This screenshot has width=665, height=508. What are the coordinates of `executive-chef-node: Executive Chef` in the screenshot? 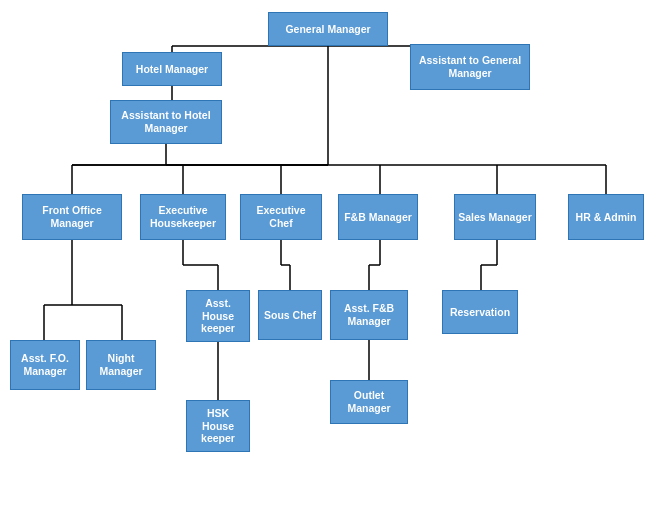 It's located at (281, 217).